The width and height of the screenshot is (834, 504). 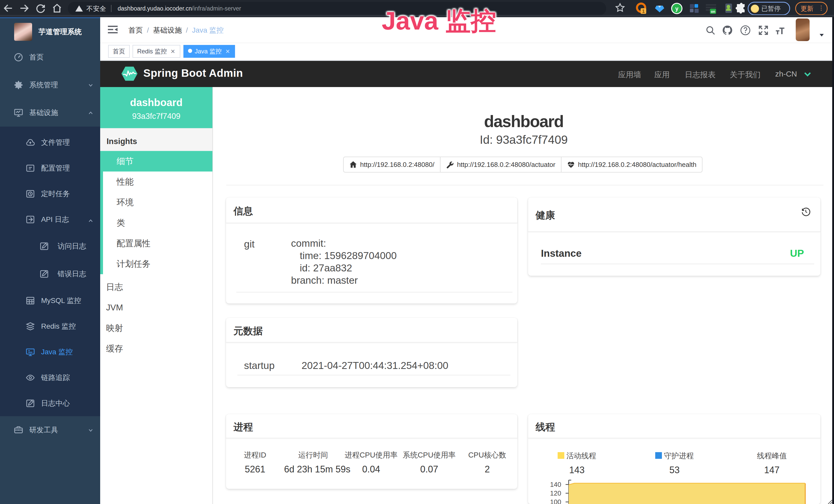 What do you see at coordinates (677, 9) in the screenshot?
I see `svg-text: y` at bounding box center [677, 9].